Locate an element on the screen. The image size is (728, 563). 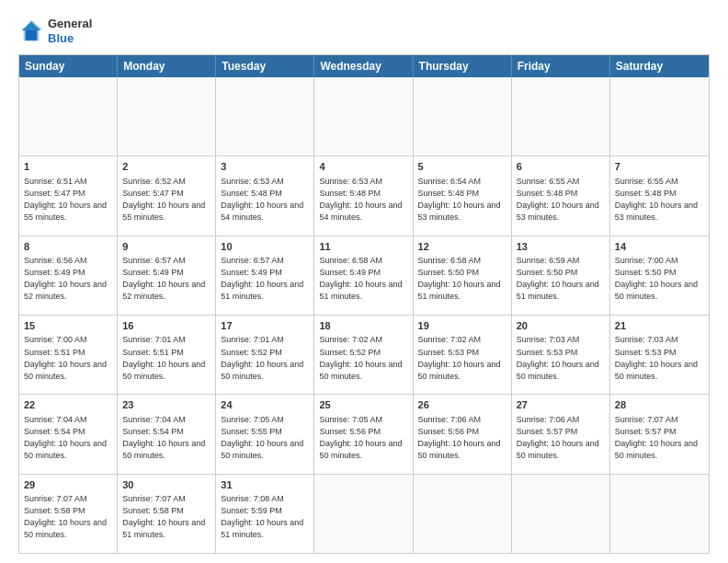
day-number: 8 is located at coordinates (68, 247).